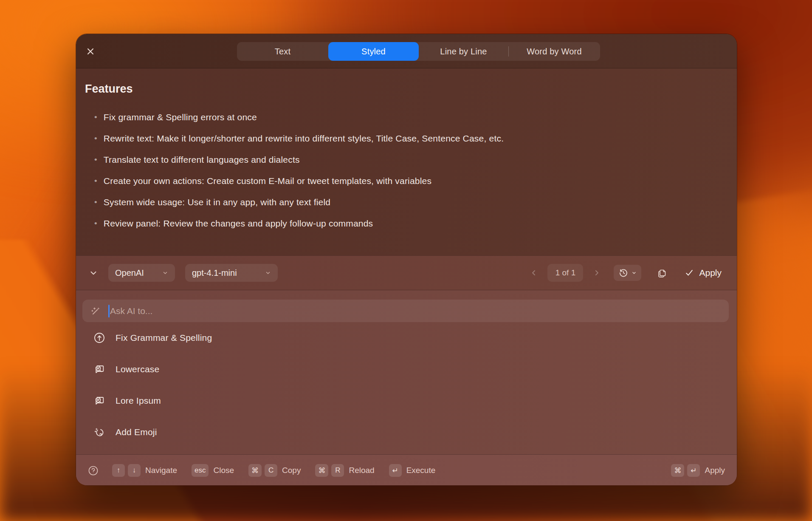 This screenshot has width=812, height=521. Describe the element at coordinates (345, 470) in the screenshot. I see `hint-reload: ⌘ R Reload` at that location.